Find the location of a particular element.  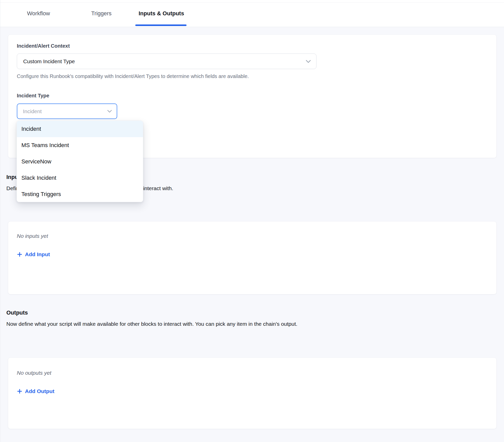

outputs-empty-state: No outputs yet is located at coordinates (34, 373).